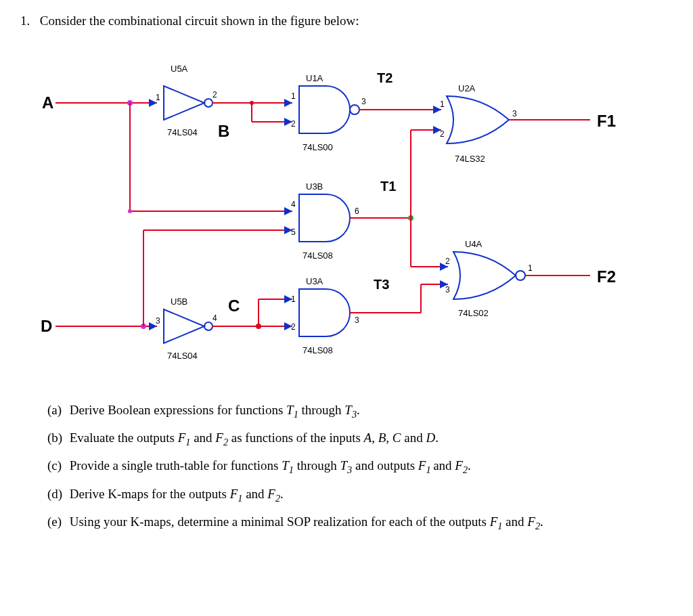 The image size is (693, 616). Describe the element at coordinates (360, 467) in the screenshot. I see `part-c: (c) Provide a single truth-table for fun…` at that location.